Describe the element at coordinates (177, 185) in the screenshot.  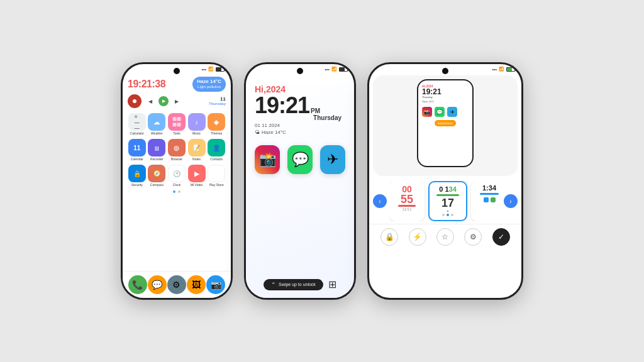
I see `app-label-clock: Clock` at that location.